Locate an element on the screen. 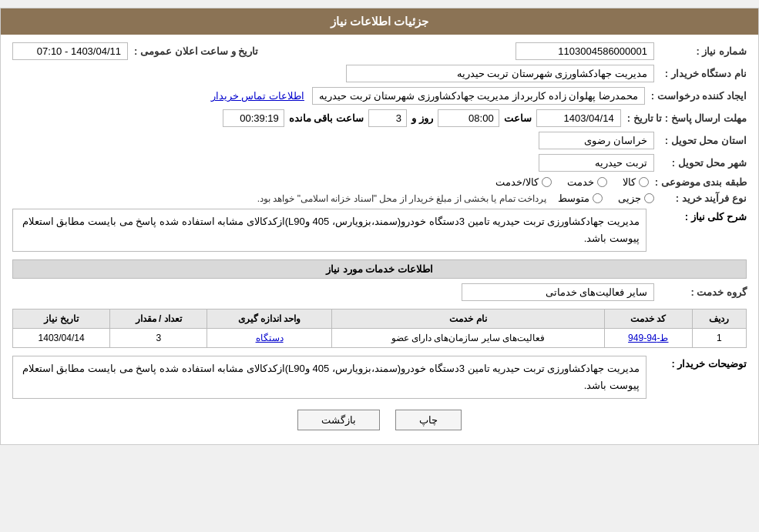  buyer-desc-text: مدیریت جهادکشاورزی تربت حیدریه تامین 3دس… is located at coordinates (330, 377).